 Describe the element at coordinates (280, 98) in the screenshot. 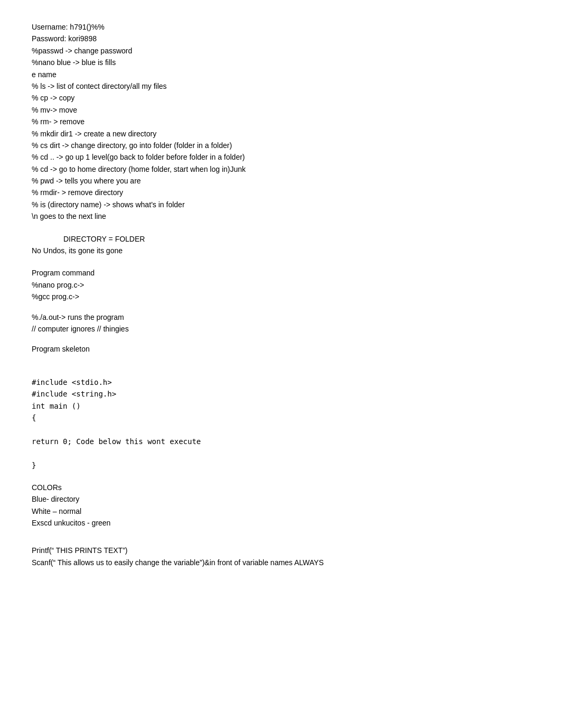

I see `line-cp: % cp -> copy` at that location.